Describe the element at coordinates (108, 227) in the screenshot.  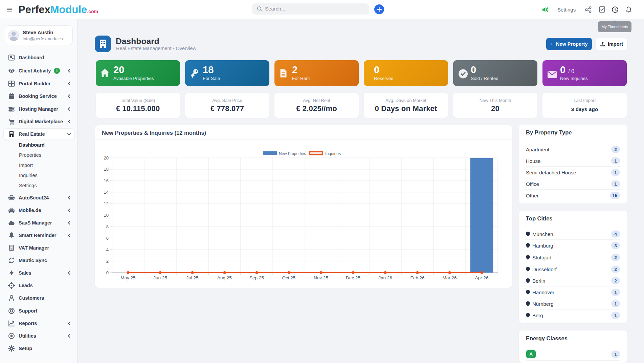
I see `svg-text: 8` at that location.